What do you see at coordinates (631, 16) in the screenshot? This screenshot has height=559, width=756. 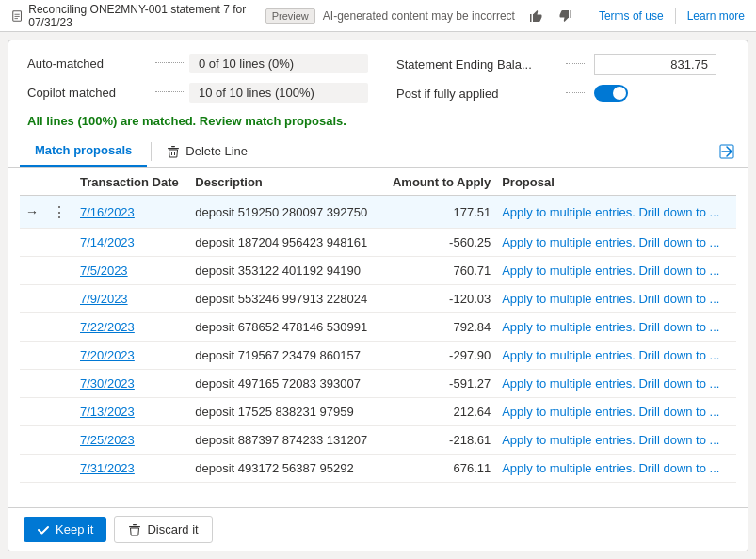 I see `terms-of-use-link: Terms of use` at bounding box center [631, 16].